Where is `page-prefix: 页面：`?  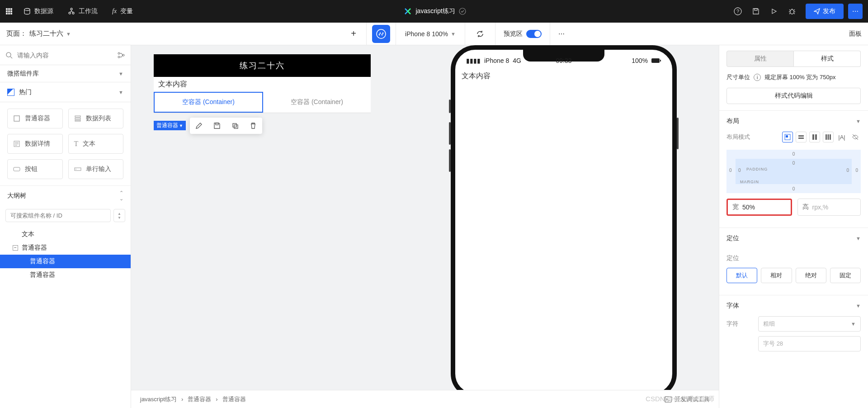 page-prefix: 页面： is located at coordinates (16, 33).